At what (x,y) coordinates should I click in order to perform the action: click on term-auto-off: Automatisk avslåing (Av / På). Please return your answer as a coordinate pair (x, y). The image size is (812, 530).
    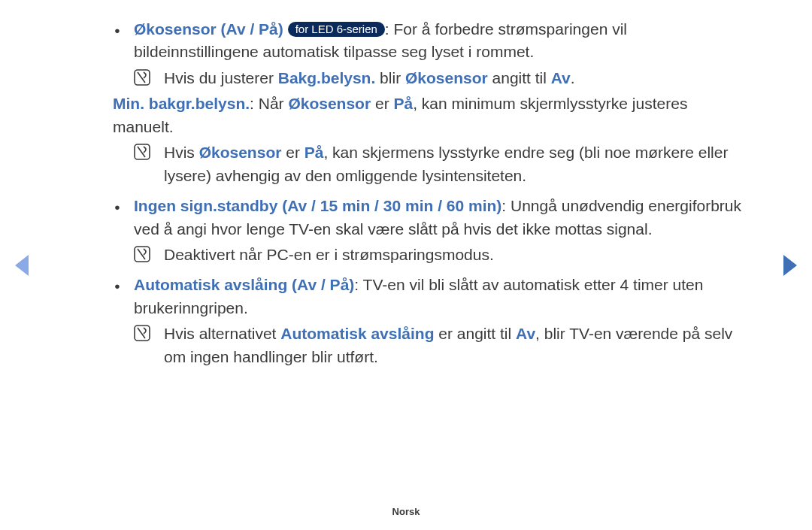
    Looking at the image, I should click on (244, 284).